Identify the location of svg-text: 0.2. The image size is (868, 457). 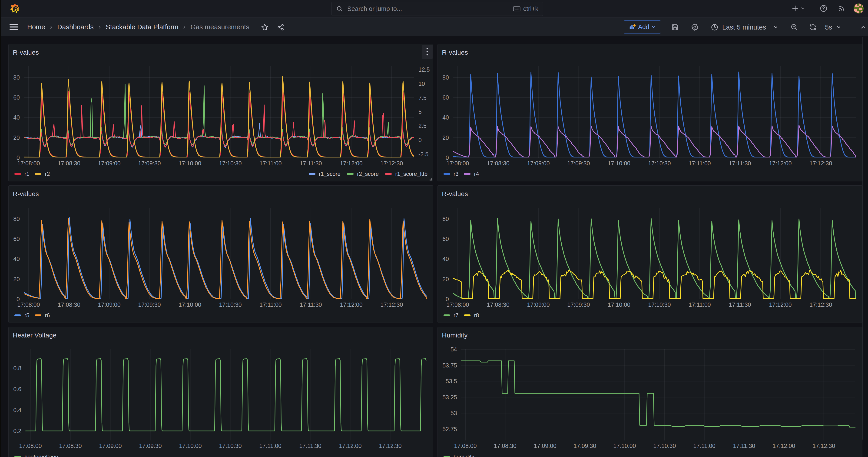
(17, 431).